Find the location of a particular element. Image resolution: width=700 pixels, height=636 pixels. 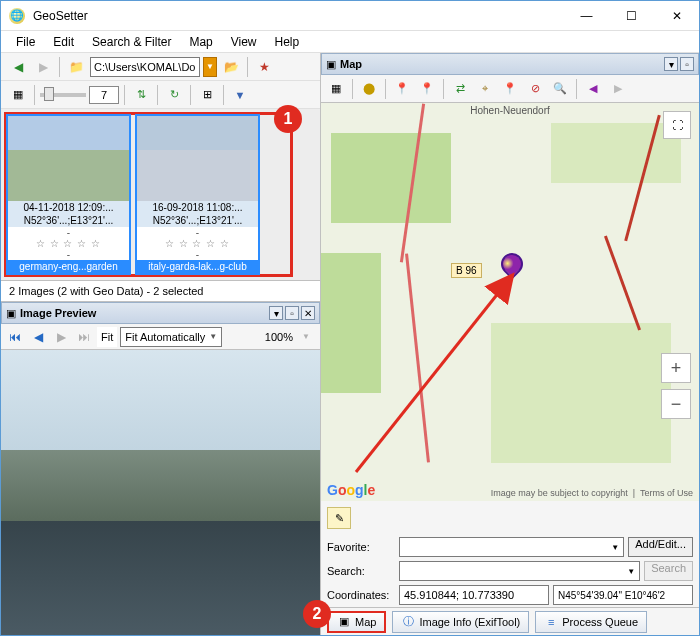

search-location-input: ▼ is located at coordinates (520, 571).